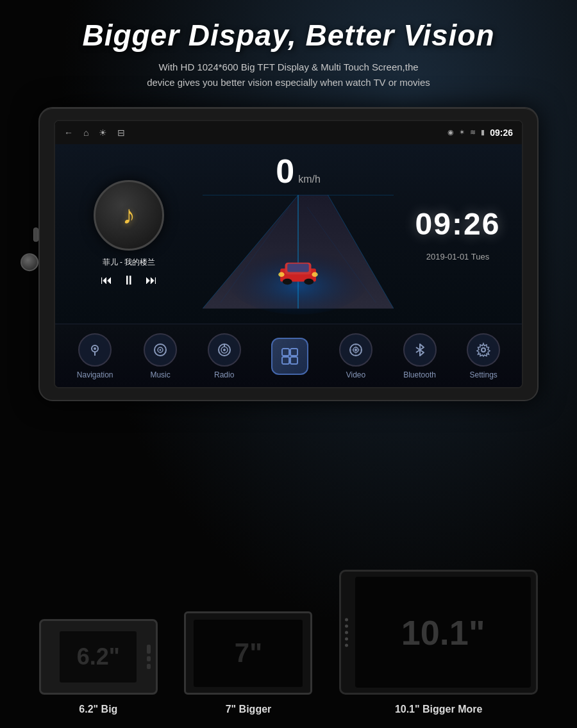 This screenshot has height=728, width=577. What do you see at coordinates (95, 375) in the screenshot?
I see `nav-label-navigation: Navigation` at bounding box center [95, 375].